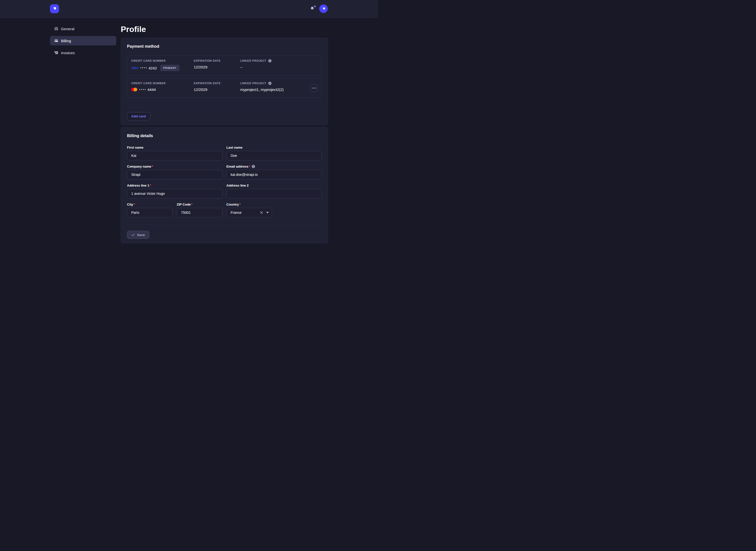 The height and width of the screenshot is (551, 756). Describe the element at coordinates (175, 155) in the screenshot. I see `first-name-input` at that location.